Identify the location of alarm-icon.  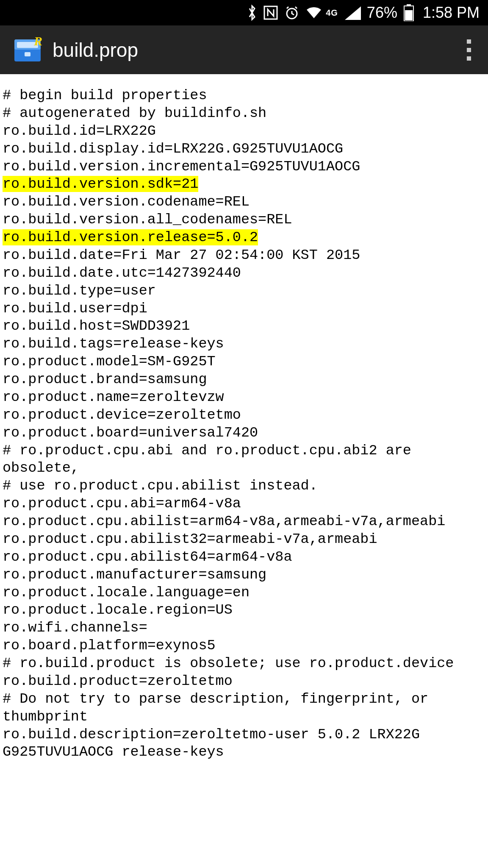
(292, 13).